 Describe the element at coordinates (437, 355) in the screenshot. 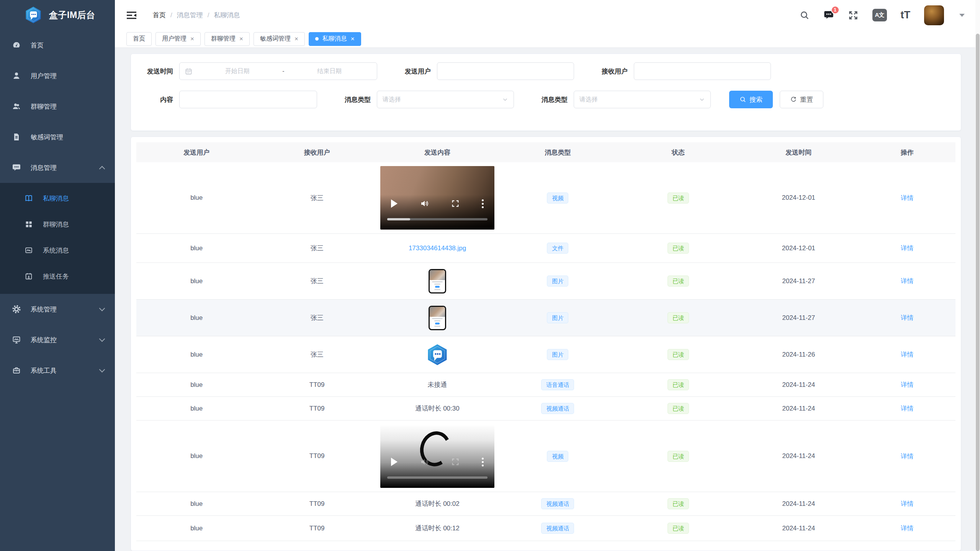

I see `logo-image-thumbnail` at that location.